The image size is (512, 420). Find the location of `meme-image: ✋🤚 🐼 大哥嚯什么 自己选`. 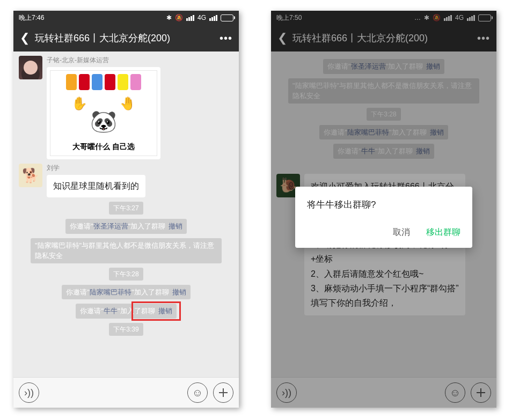

meme-image: ✋🤚 🐼 大哥嚯什么 自己选 is located at coordinates (104, 113).